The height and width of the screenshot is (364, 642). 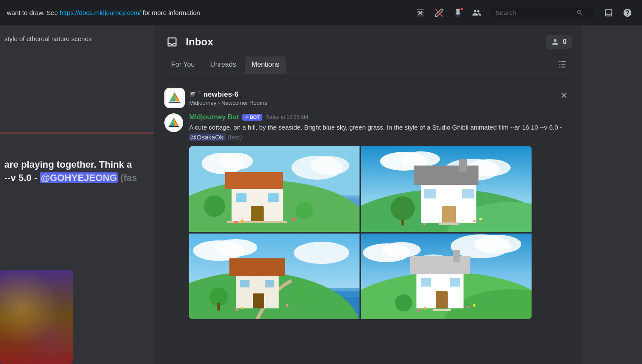 What do you see at coordinates (225, 65) in the screenshot?
I see `tabs-left: For You Unreads Mentions` at bounding box center [225, 65].